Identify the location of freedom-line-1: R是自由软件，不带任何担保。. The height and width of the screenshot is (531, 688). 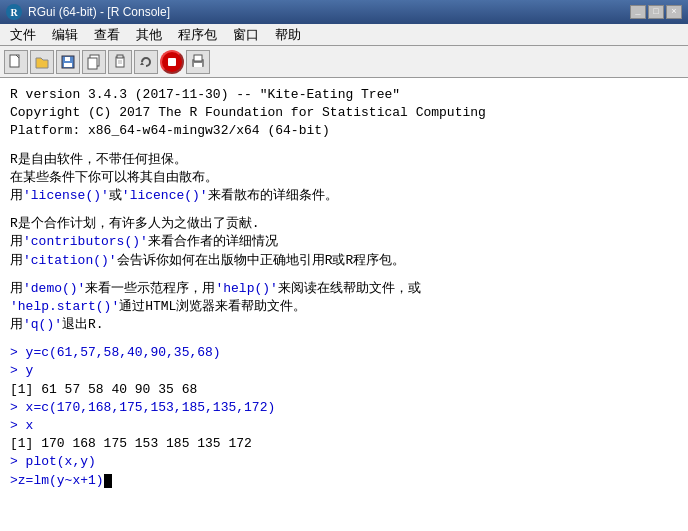
(344, 160).